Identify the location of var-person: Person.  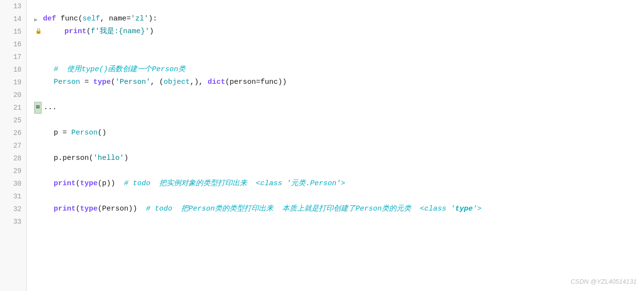
(67, 82).